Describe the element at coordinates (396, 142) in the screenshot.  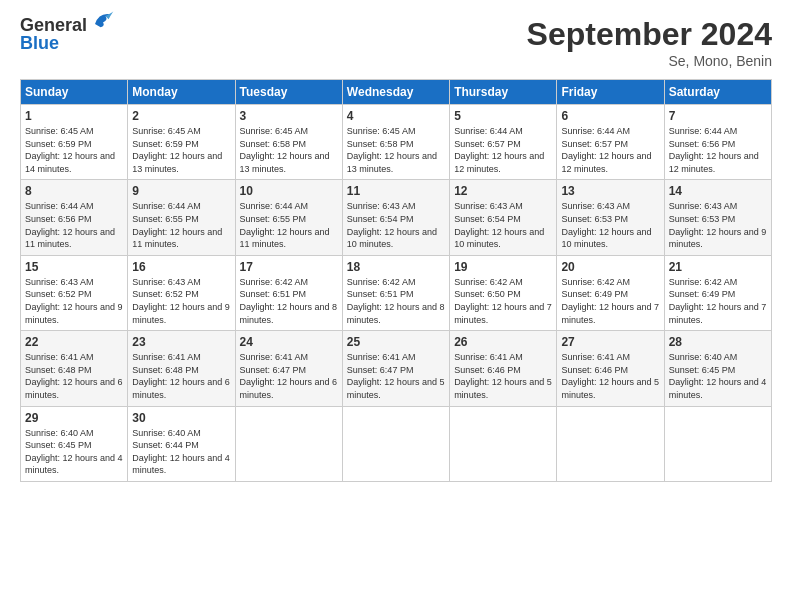
I see `calendar-week-row: 1Sunrise: 6:45 AM Sunset: 6:59 PM Daylig…` at that location.